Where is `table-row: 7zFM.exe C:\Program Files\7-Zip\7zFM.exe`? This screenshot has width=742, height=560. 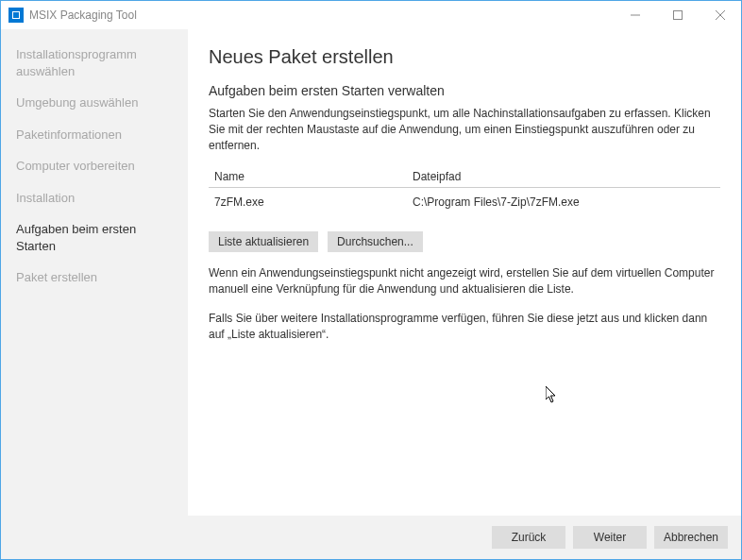
table-row: 7zFM.exe C:\Program Files\7-Zip\7zFM.exe is located at coordinates (464, 202).